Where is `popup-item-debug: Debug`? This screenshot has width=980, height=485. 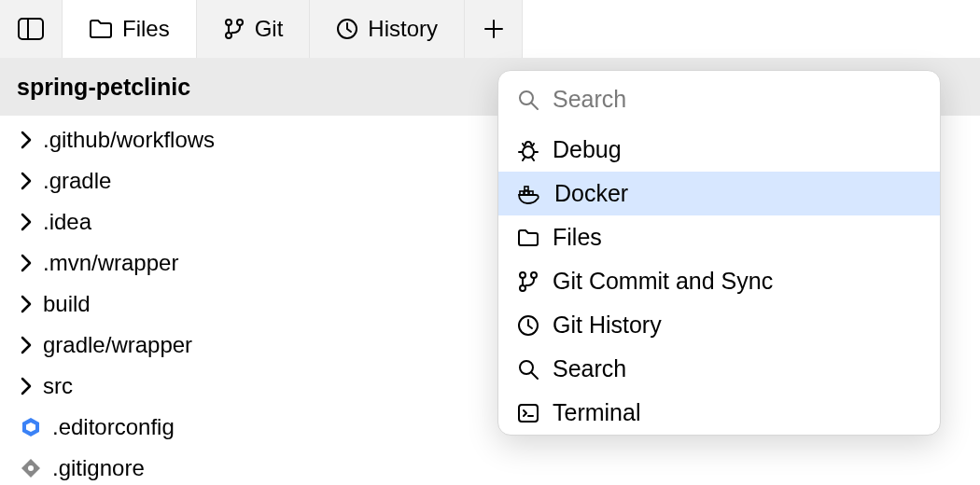 popup-item-debug: Debug is located at coordinates (719, 149).